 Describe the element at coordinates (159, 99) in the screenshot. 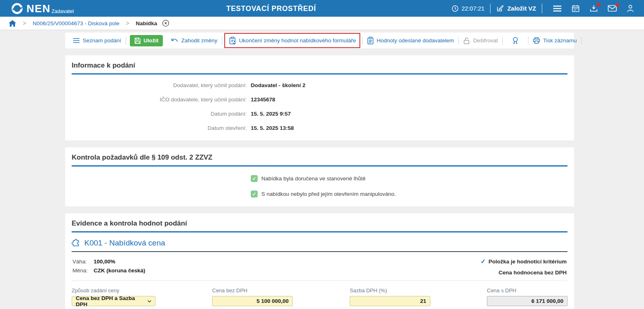

I see `field-label: IČO dodavatele, který učinil podání:` at that location.